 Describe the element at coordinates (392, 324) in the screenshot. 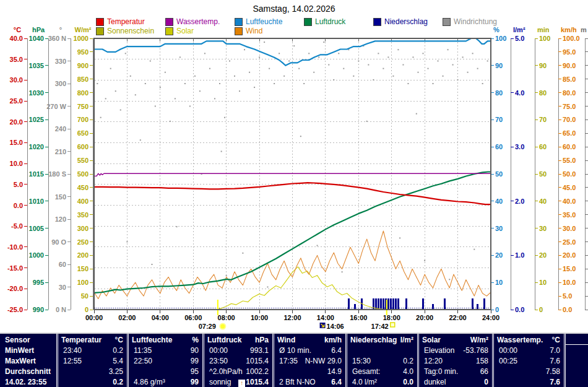

I see `sunset-sun-icon` at that location.